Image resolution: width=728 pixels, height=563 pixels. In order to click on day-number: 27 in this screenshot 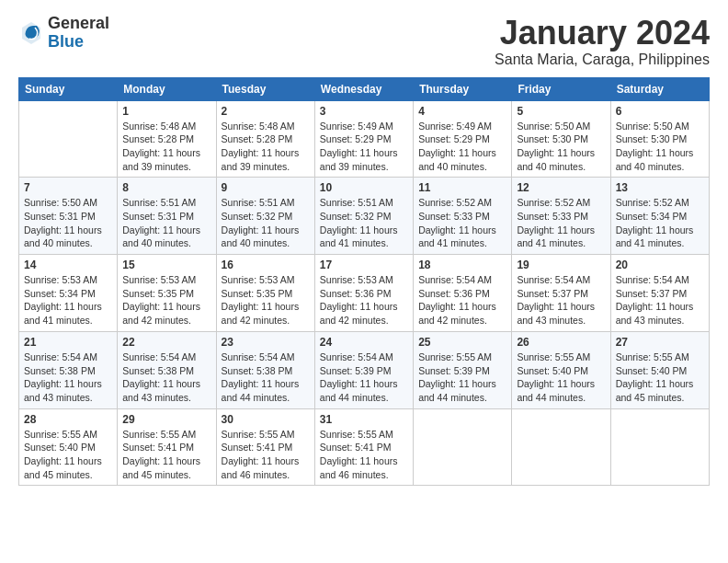, I will do `click(660, 342)`.